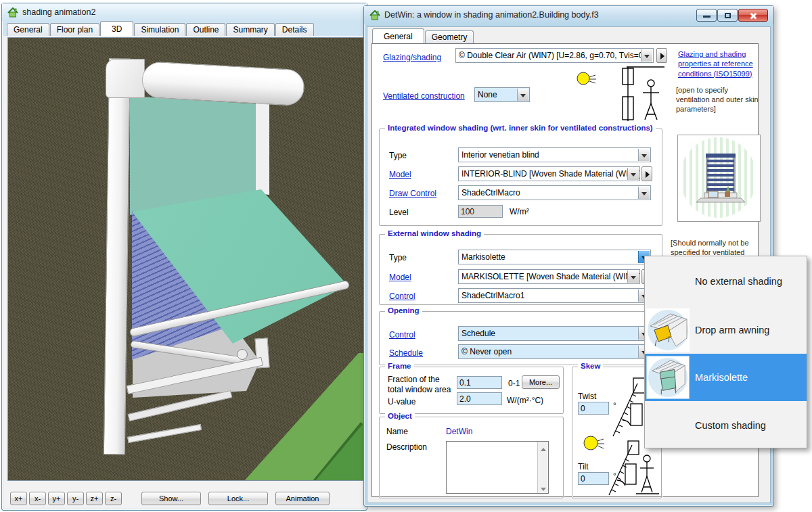 The width and height of the screenshot is (812, 512). Describe the element at coordinates (718, 64) in the screenshot. I see `glazing-properties-link: Glazing and shading properties at refere…` at that location.